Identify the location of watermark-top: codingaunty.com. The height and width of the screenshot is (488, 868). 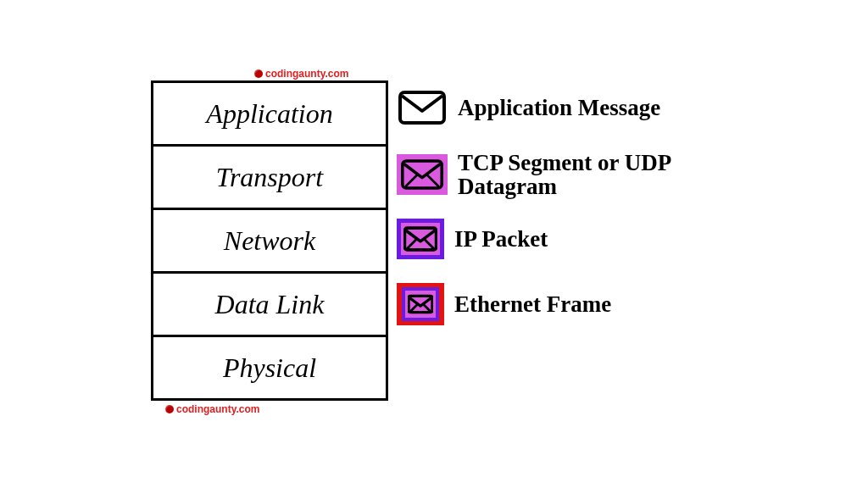
(302, 74).